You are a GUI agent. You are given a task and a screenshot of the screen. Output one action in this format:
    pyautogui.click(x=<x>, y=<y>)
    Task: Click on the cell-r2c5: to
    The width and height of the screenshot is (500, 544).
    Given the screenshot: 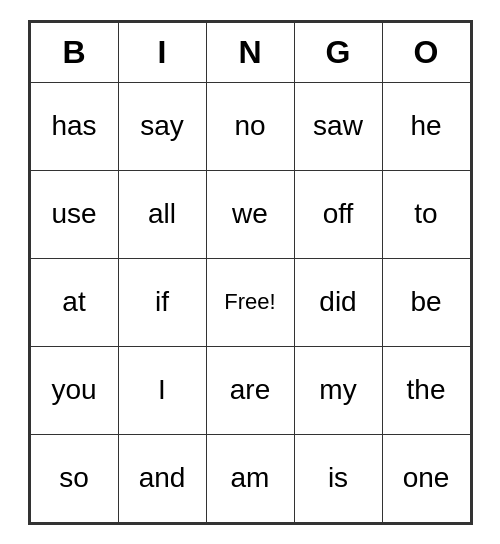 What is the action you would take?
    pyautogui.click(x=426, y=214)
    